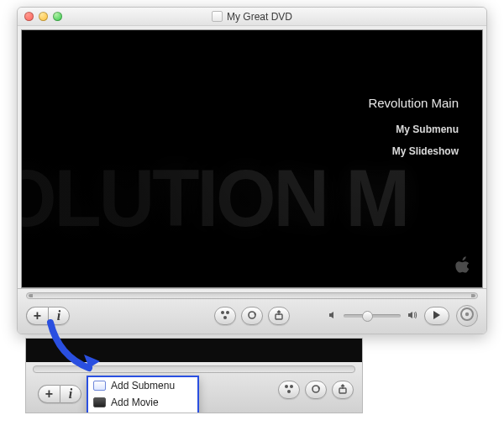  I want to click on zoom-detail-panel: + i Add Submenu Add Movie Add Slideshow, so click(194, 376).